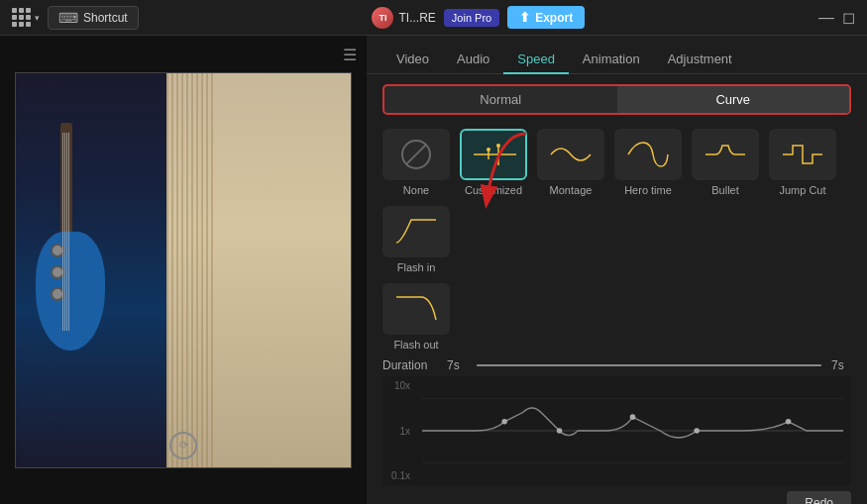 Image resolution: width=867 pixels, height=504 pixels. I want to click on tabs-row: Video Audio Speed Animation Adjustment, so click(616, 55).